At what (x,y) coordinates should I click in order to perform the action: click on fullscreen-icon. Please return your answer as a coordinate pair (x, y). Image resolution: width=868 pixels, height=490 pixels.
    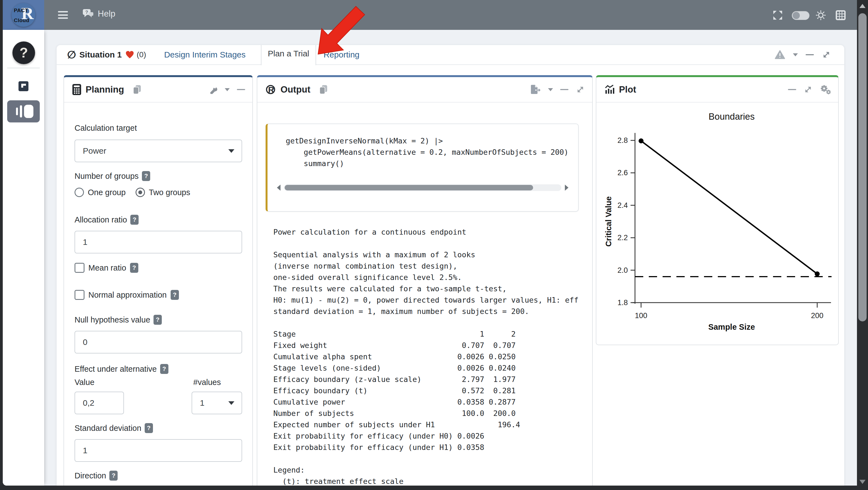
    Looking at the image, I should click on (778, 16).